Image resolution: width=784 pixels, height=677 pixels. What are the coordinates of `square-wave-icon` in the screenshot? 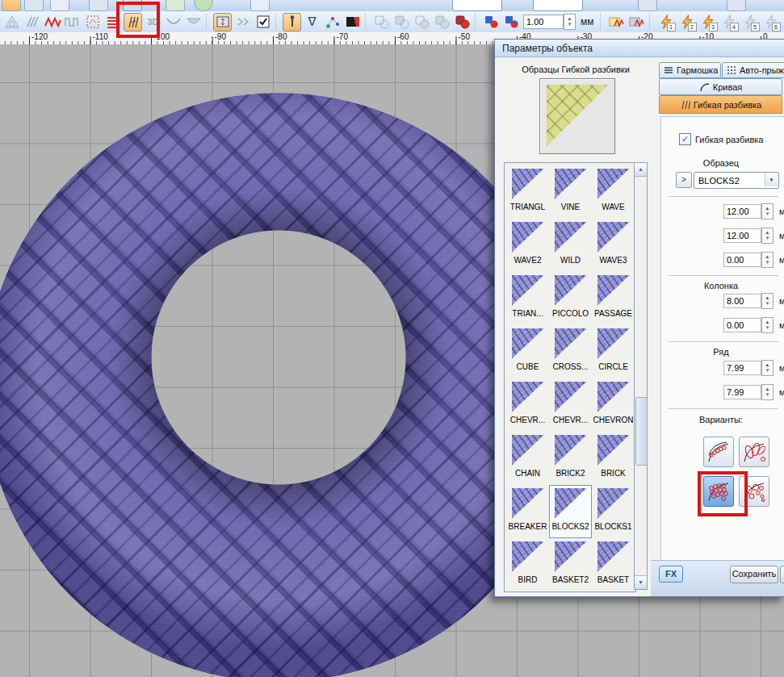 It's located at (73, 23).